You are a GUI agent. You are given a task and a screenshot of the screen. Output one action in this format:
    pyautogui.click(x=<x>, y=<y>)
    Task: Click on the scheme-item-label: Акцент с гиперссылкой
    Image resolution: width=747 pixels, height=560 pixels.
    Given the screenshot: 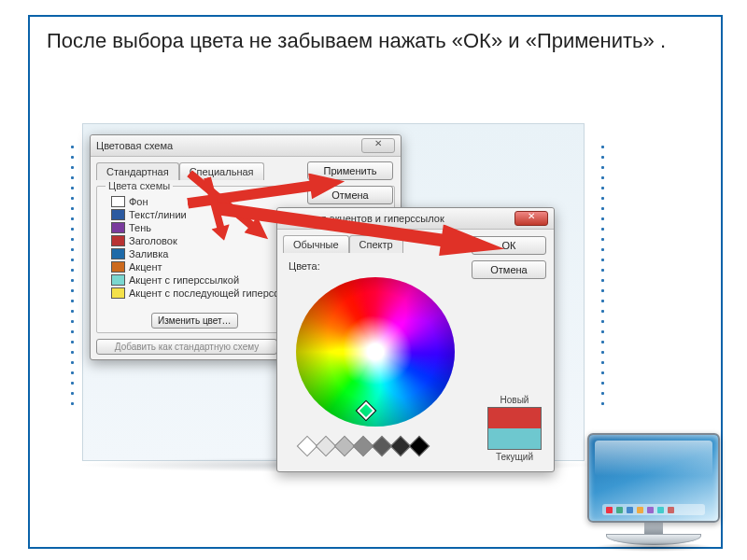 What is the action you would take?
    pyautogui.click(x=184, y=280)
    